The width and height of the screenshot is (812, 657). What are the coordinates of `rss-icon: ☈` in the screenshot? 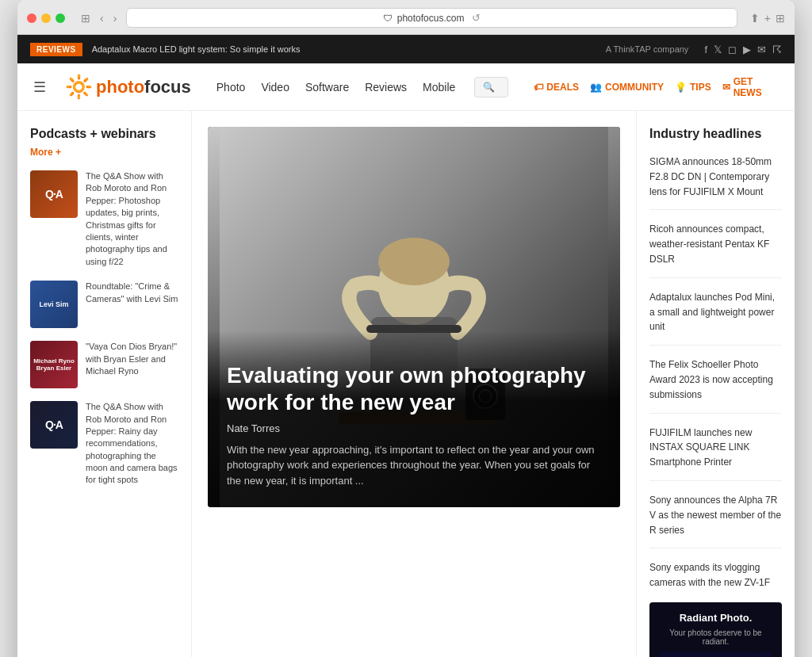 It's located at (777, 49).